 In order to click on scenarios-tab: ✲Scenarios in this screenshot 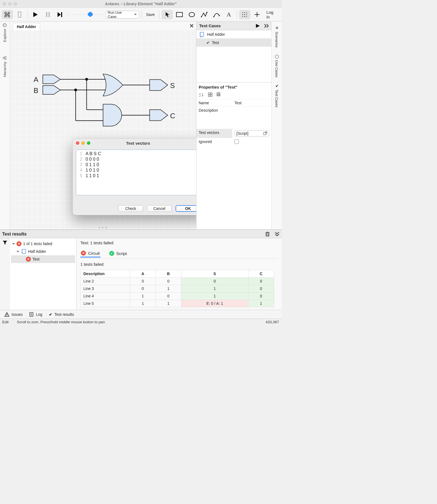, I will do `click(277, 37)`.